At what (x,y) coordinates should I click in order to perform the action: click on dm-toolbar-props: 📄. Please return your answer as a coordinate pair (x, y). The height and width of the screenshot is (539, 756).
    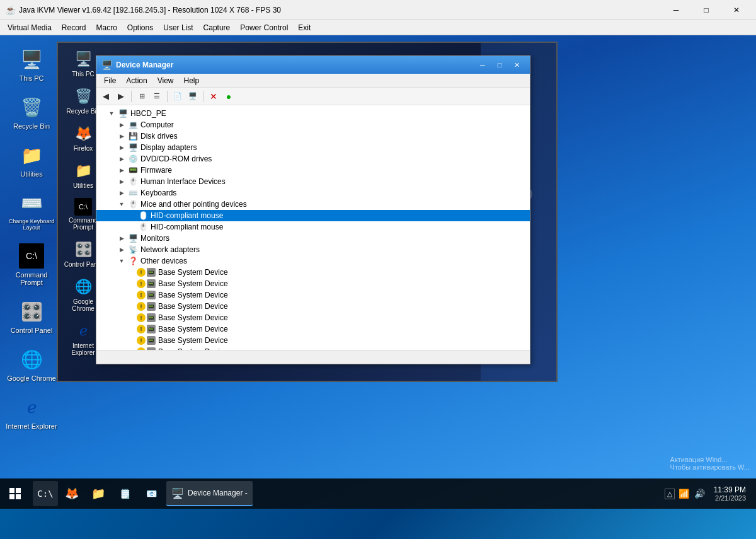
    Looking at the image, I should click on (178, 96).